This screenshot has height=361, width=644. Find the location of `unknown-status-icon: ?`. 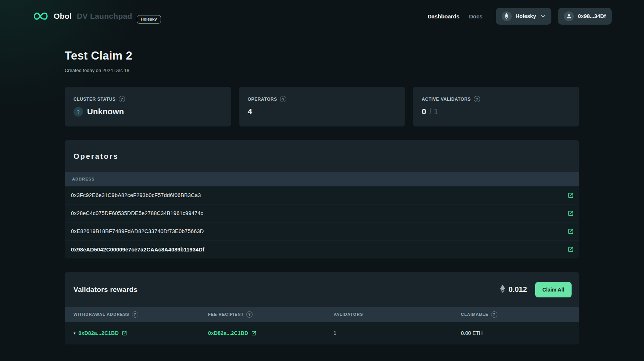

unknown-status-icon: ? is located at coordinates (78, 112).